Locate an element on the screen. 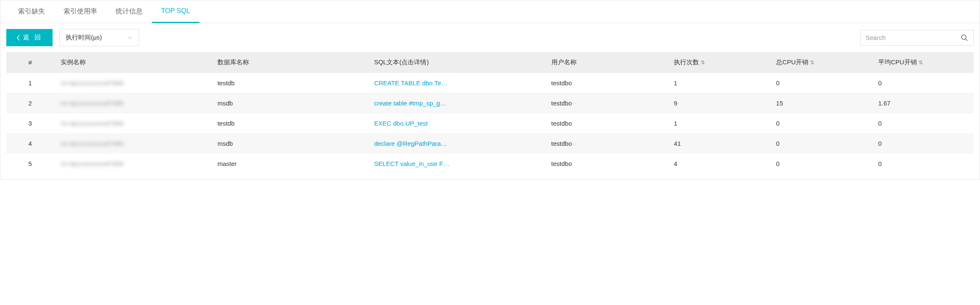  metric-select: 执行时间(μs) is located at coordinates (99, 38).